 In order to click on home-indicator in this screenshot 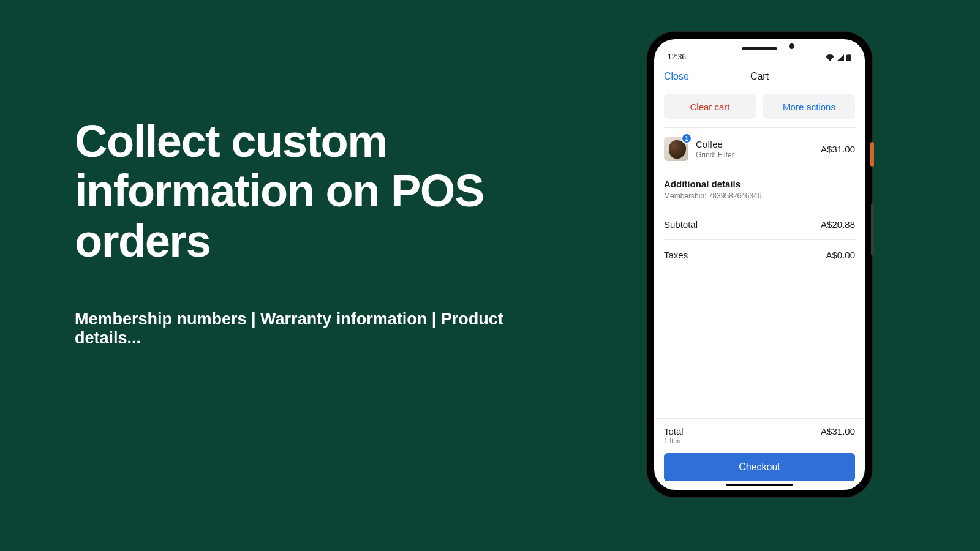, I will do `click(760, 485)`.